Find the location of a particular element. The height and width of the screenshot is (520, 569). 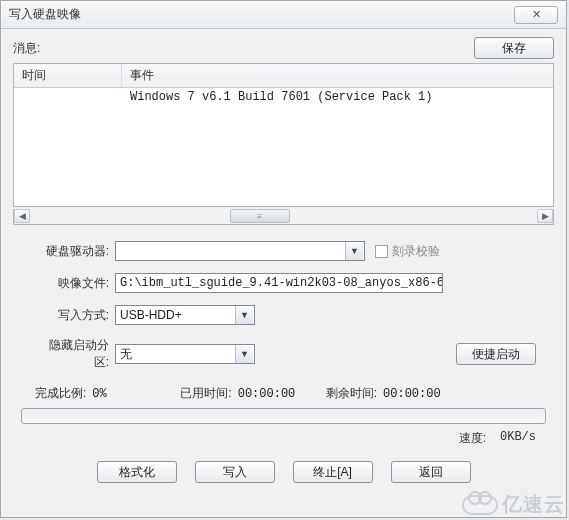

back-button: 返回 is located at coordinates (431, 472).